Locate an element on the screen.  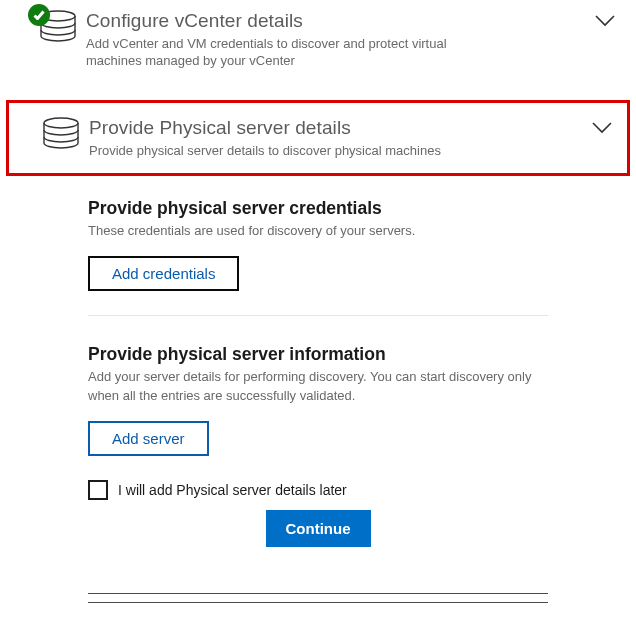
step-cred-title: Provide physical server credentials is located at coordinates (318, 208).